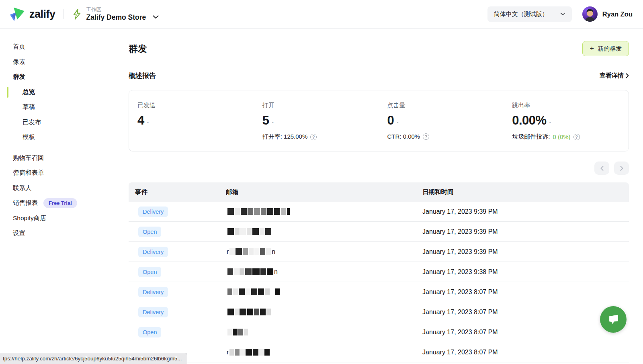 Image resolution: width=643 pixels, height=364 pixels. I want to click on status-url-text: tps://help.zalify.com/zh/article/6ycj5ou…, so click(92, 358).